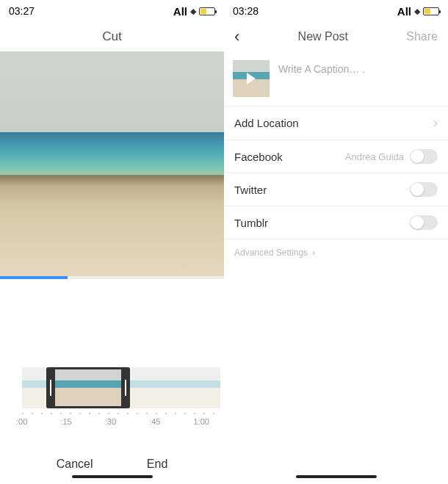  I want to click on playback-progress, so click(34, 278).